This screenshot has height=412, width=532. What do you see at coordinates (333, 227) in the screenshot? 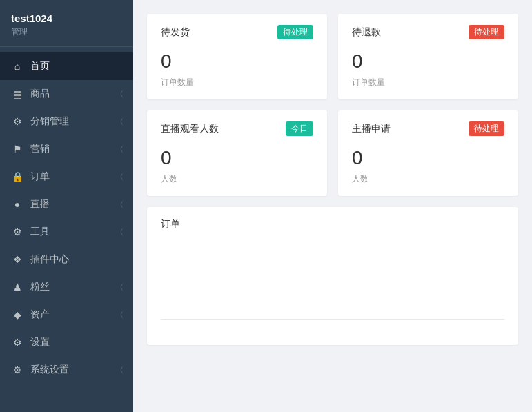
I see `order-section-title: 订单` at bounding box center [333, 227].